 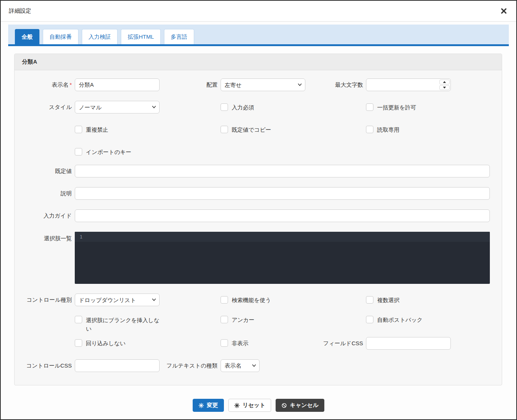 What do you see at coordinates (233, 85) in the screenshot?
I see `field-alignment: 配置 左寄せ` at bounding box center [233, 85].